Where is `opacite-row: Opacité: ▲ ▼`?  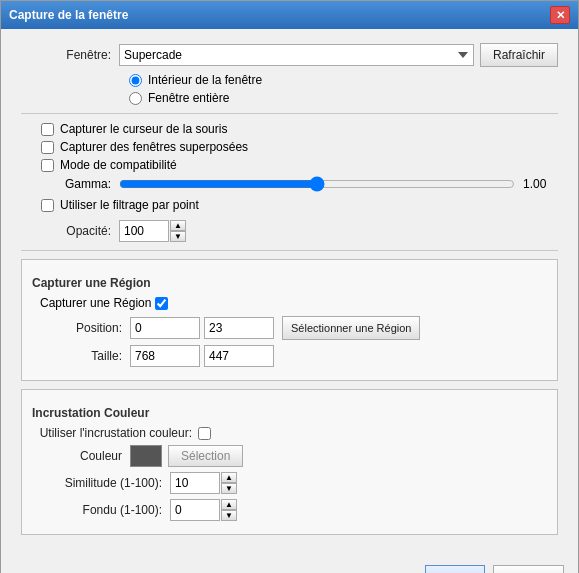
opacite-row: Opacité: ▲ ▼ is located at coordinates (290, 231).